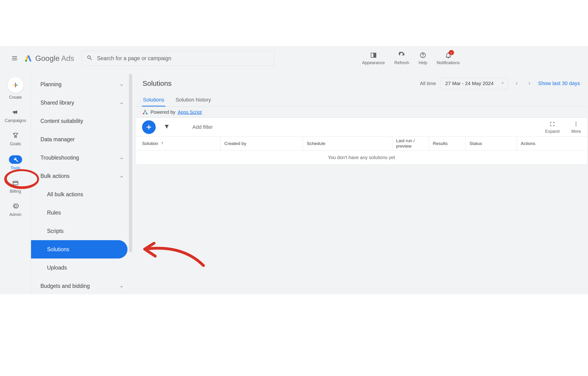  Describe the element at coordinates (262, 144) in the screenshot. I see `col-created-by: Created by` at that location.